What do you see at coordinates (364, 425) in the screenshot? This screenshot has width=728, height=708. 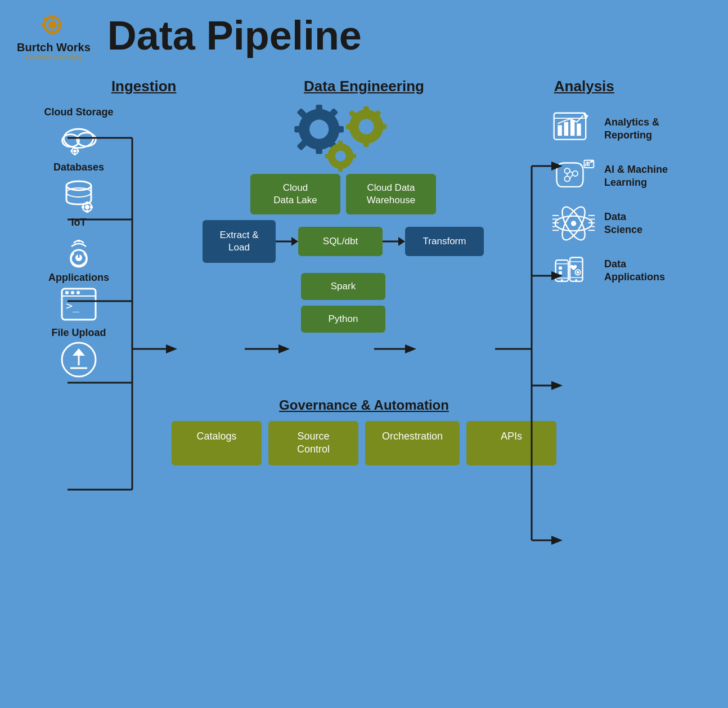 I see `governance-section: Governance & Automation Catalogs SourceC…` at bounding box center [364, 425].